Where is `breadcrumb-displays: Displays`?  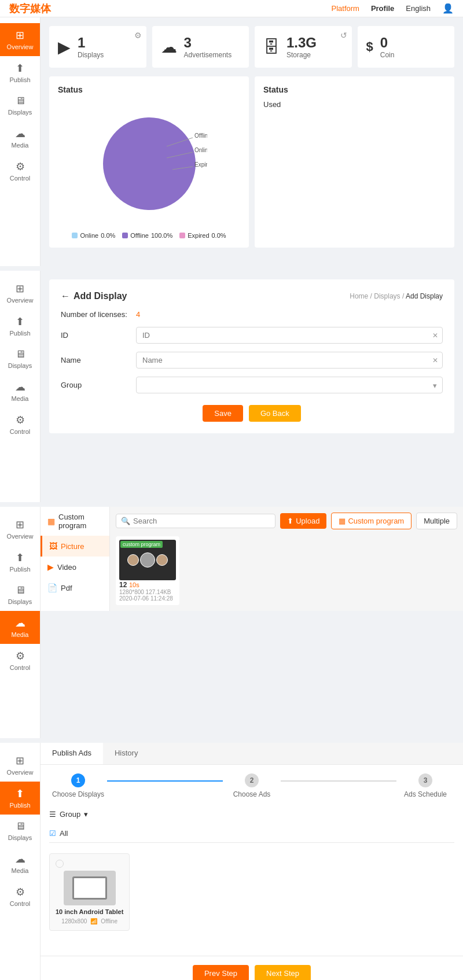 breadcrumb-displays: Displays is located at coordinates (387, 296).